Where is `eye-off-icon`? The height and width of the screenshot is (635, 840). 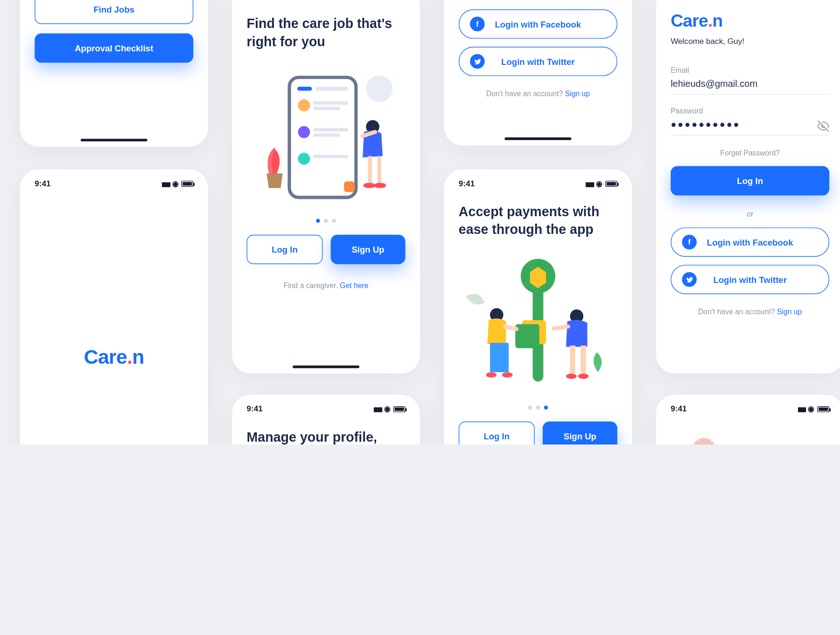
eye-off-icon is located at coordinates (823, 127).